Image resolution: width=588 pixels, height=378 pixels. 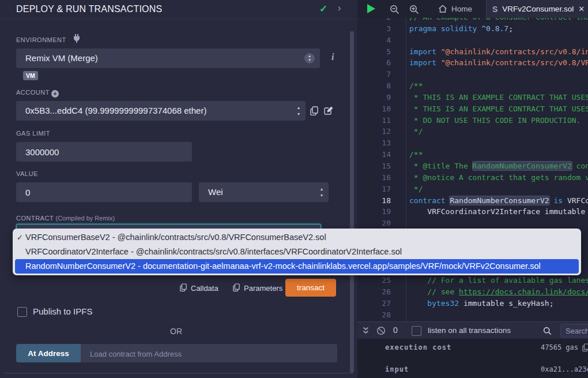 I want to click on line-number: 27, so click(x=374, y=304).